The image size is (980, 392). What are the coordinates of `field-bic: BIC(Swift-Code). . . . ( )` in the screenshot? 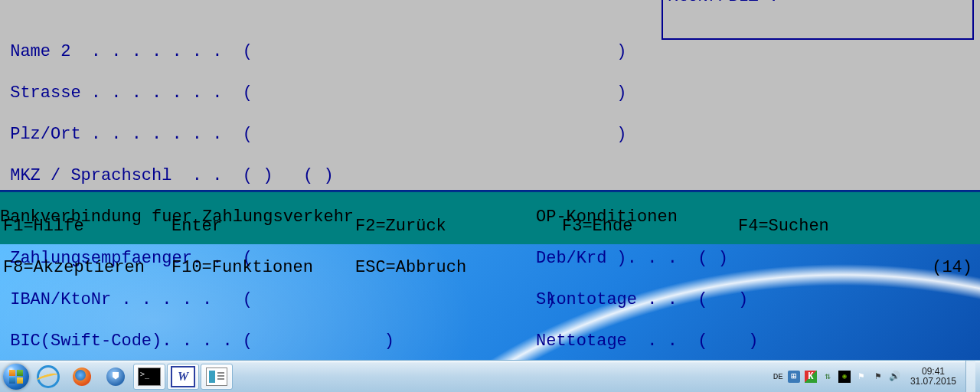 It's located at (198, 341).